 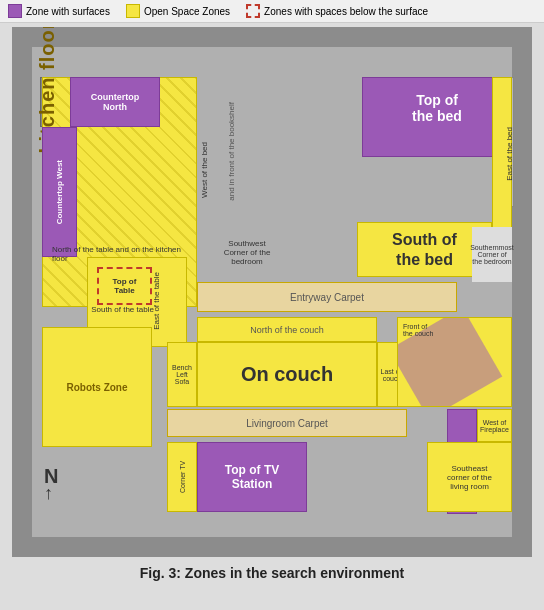 I want to click on countertop-north-zone: Countertop North, so click(x=115, y=102).